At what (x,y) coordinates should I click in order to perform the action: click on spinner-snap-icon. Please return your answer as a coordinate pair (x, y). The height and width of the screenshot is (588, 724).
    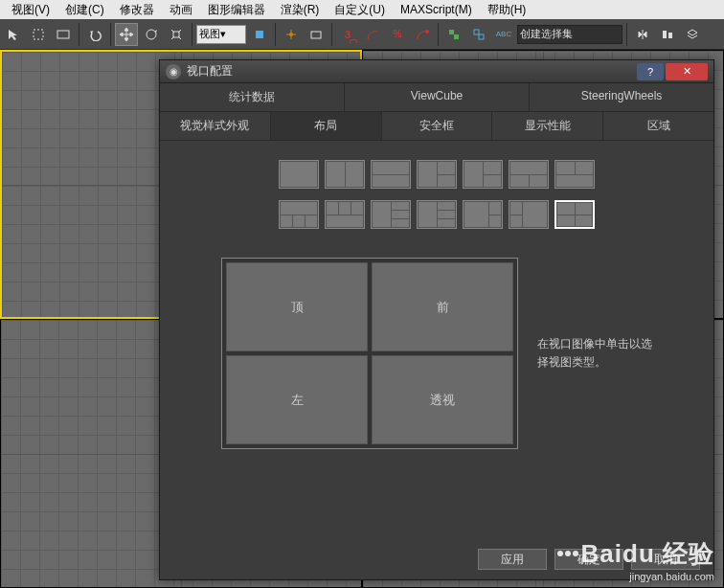
    Looking at the image, I should click on (422, 34).